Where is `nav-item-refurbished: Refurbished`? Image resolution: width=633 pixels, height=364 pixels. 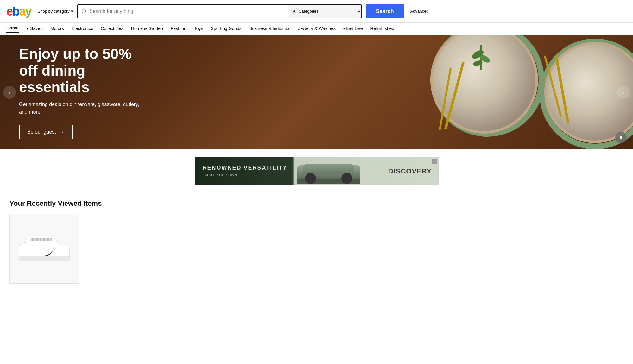 nav-item-refurbished: Refurbished is located at coordinates (383, 29).